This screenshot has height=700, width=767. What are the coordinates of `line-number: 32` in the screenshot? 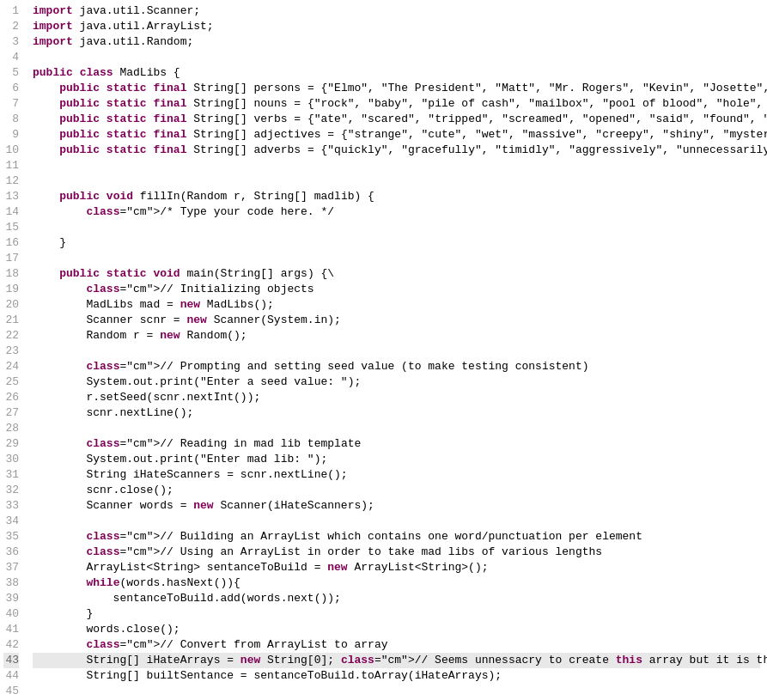 It's located at (11, 490).